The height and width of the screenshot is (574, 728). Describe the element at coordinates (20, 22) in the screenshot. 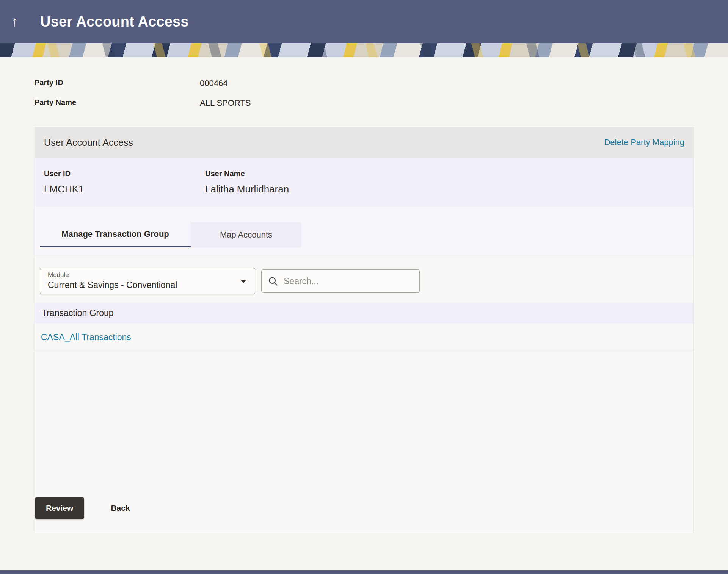

I see `up-arrow-icon: ↑` at that location.